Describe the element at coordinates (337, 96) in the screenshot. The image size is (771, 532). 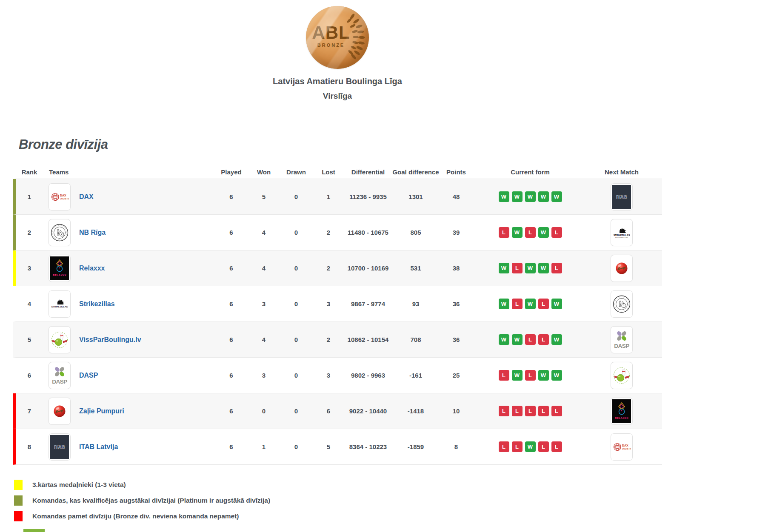
I see `league-subtitle: Virslīga` at that location.